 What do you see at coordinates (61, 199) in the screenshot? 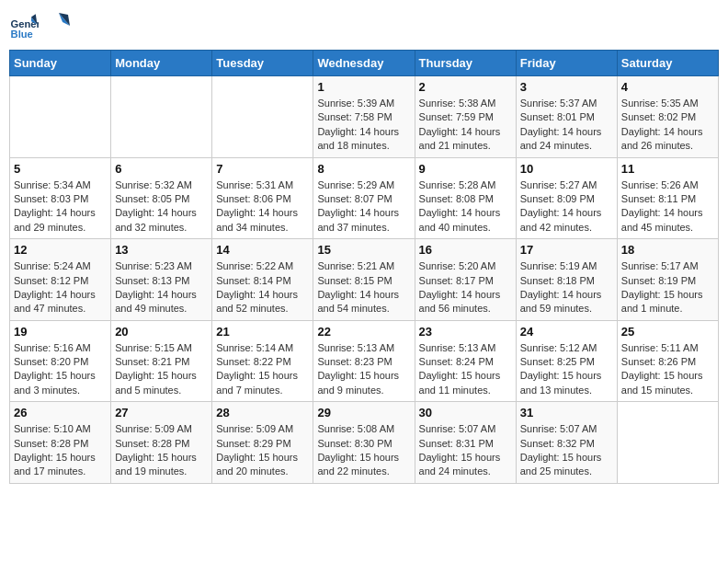
I see `calendar-cell: 5Sunrise: 5:34 AMSunset: 8:03 PMDaylight…` at bounding box center [61, 199].